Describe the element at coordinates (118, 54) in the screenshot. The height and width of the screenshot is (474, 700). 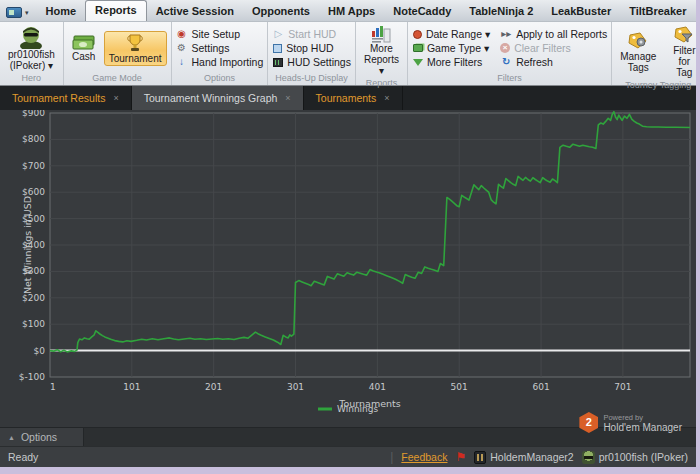
I see `group-game-mode: Cash Tournament Game Mode` at that location.